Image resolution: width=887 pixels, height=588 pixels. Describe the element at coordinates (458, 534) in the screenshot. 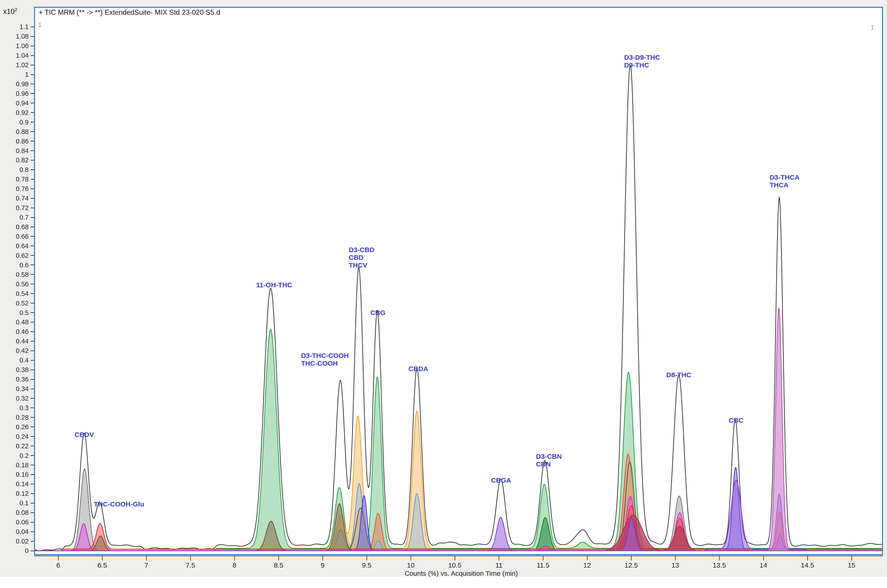

I see `trace-fill-dark-green` at that location.